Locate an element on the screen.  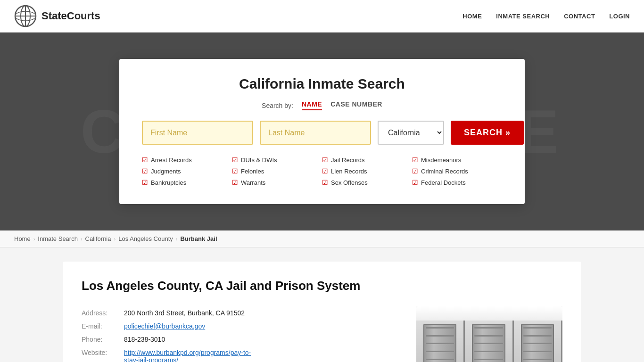
logo-icon is located at coordinates (25, 16).